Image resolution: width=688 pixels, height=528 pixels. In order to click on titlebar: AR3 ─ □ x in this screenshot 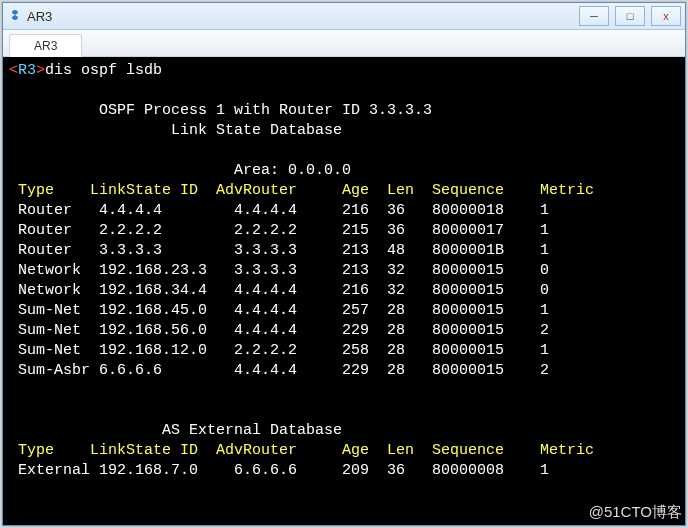, I will do `click(344, 16)`.